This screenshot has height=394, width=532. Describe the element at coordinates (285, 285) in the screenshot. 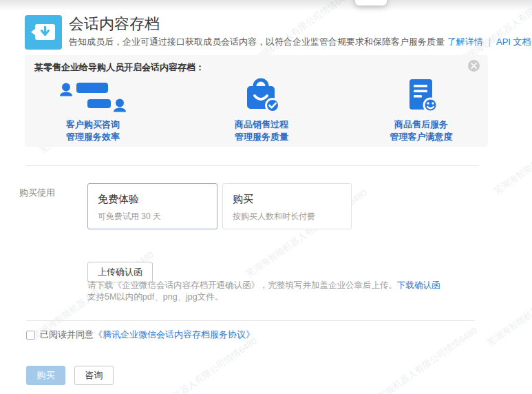

I see `upload-instruction: 请下载《企业微信会话内容存档开通确认函》，完整填写并加盖企业公章后上传。下载确认…` at that location.